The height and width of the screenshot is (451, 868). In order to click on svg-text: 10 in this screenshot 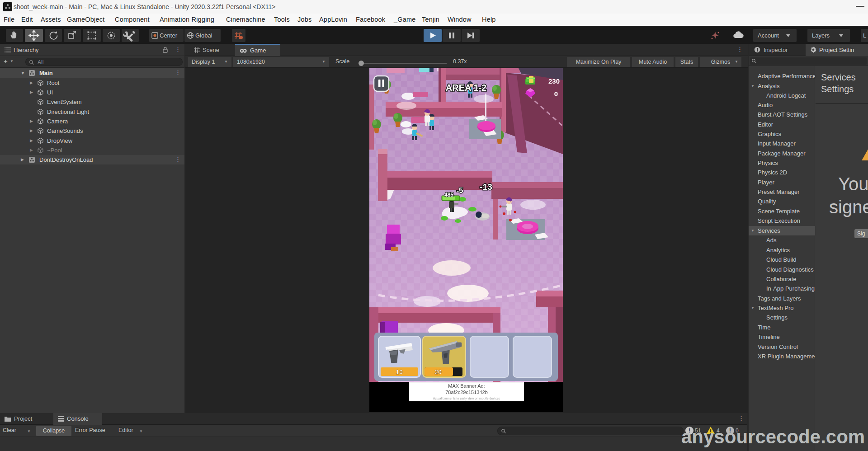, I will do `click(399, 372)`.